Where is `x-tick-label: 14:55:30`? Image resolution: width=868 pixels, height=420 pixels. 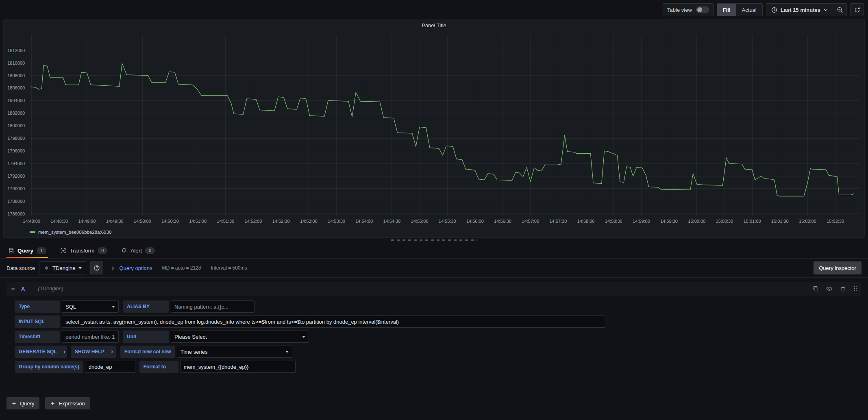
x-tick-label: 14:55:30 is located at coordinates (447, 221).